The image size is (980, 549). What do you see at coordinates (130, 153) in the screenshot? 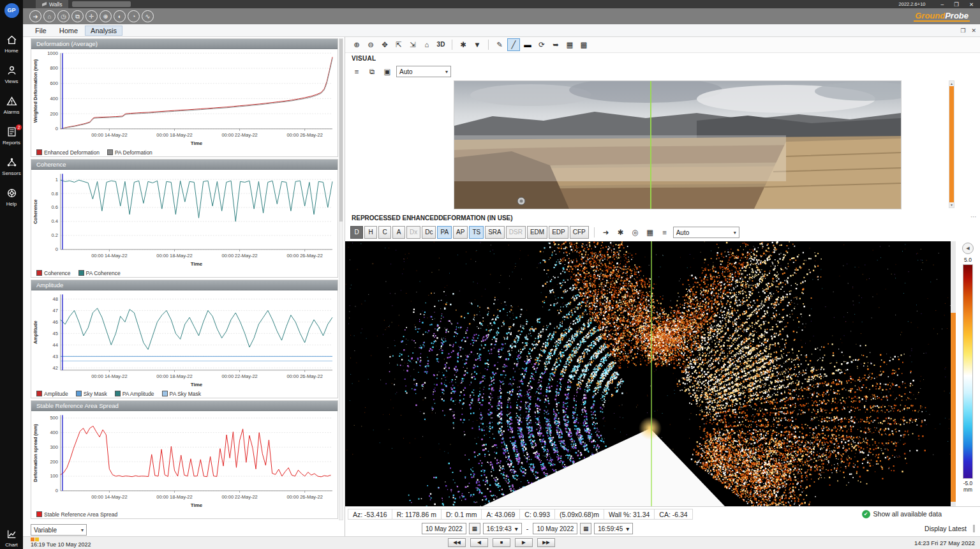
I see `legend-item: PA Deformation` at bounding box center [130, 153].